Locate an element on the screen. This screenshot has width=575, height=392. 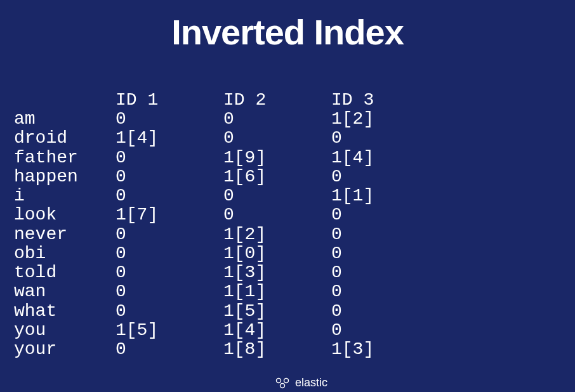
table-row: what01[5]0 is located at coordinates (294, 311).